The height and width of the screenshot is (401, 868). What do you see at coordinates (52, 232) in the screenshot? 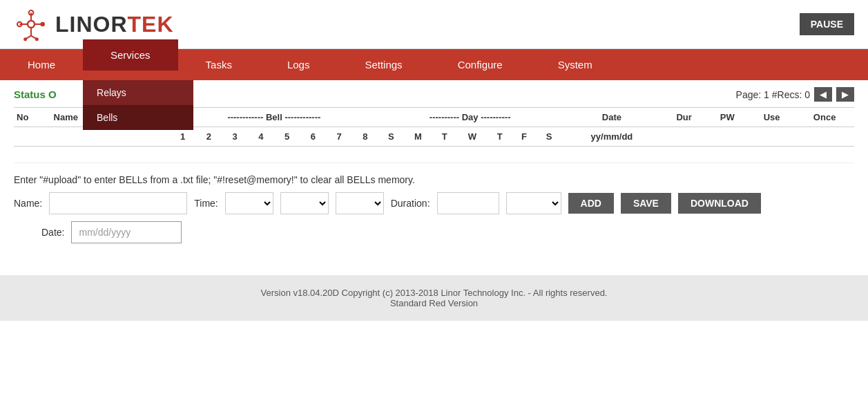
I see `date-label: Date:` at bounding box center [52, 232].